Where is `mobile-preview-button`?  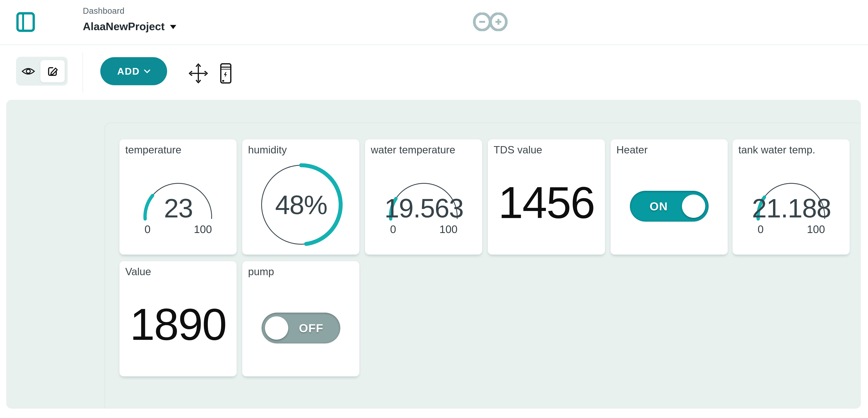
mobile-preview-button is located at coordinates (226, 73).